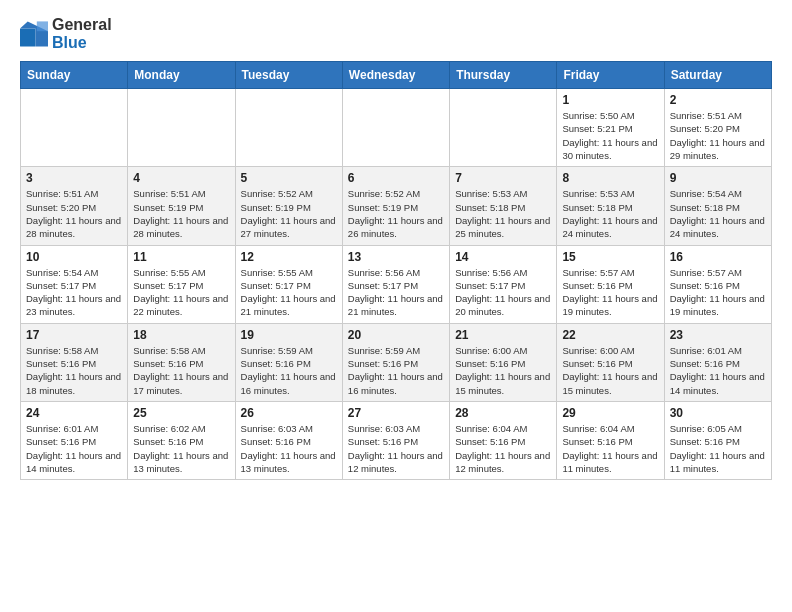 The image size is (792, 612). Describe the element at coordinates (396, 284) in the screenshot. I see `week-row-3: 10Sunrise: 5:54 AM Sunset: 5:17 PM Dayli…` at that location.